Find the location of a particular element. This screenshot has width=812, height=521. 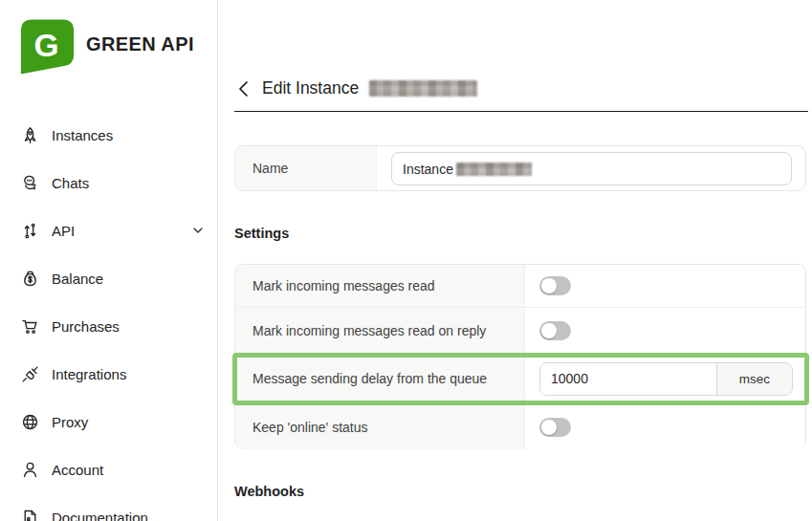

header-divider is located at coordinates (521, 111).